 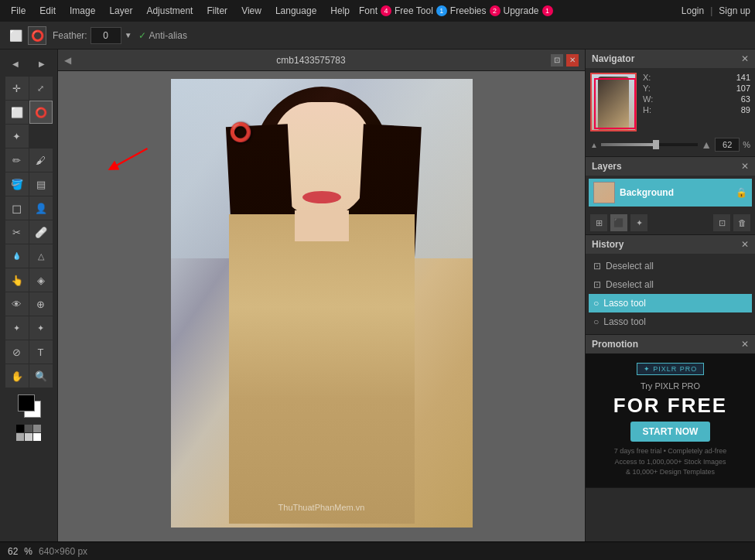 I want to click on grid-cell-white, so click(x=37, y=437).